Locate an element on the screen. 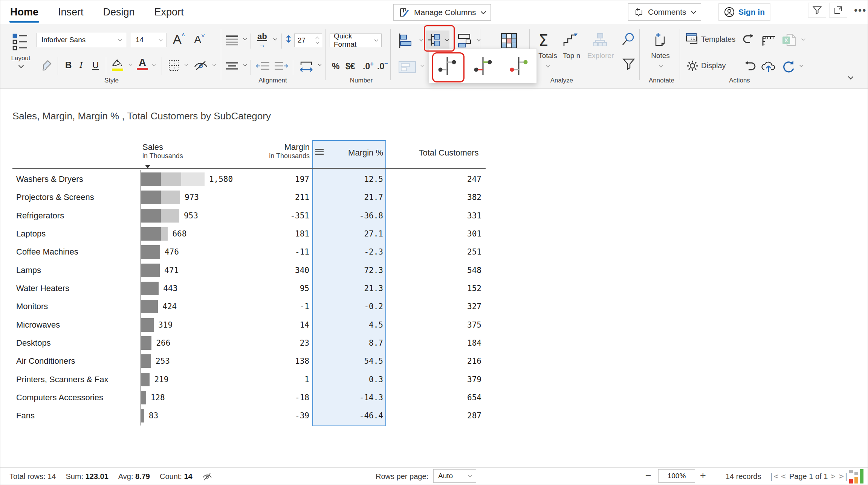 Image resolution: width=868 pixels, height=485 pixels. table-row: Computers Accessories128-18-14.3654 is located at coordinates (245, 398).